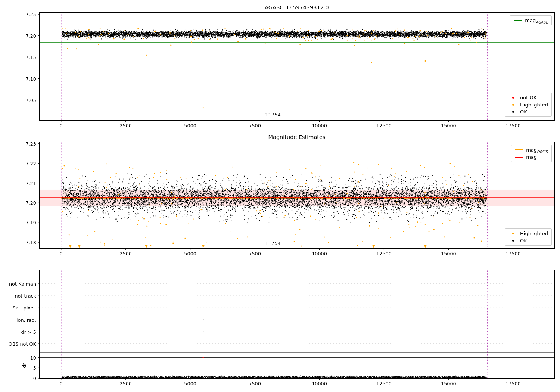 This screenshot has width=560, height=392. What do you see at coordinates (35, 368) in the screenshot?
I see `plot3-dr-ytick-1: 5` at bounding box center [35, 368].